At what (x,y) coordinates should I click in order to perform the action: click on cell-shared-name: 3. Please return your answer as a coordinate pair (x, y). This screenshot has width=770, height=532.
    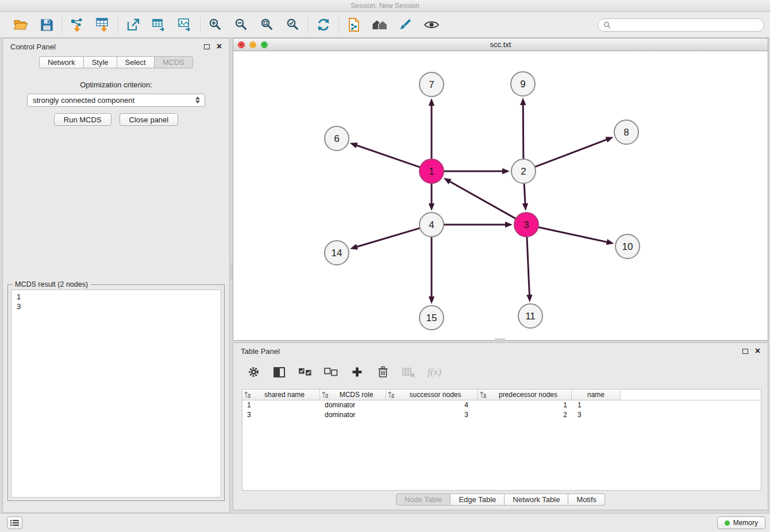
    Looking at the image, I should click on (282, 415).